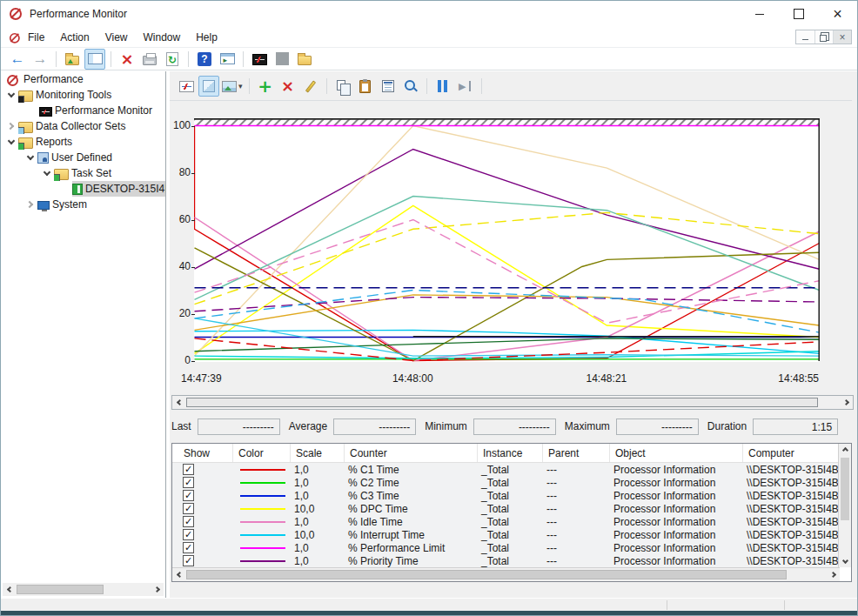 This screenshot has width=858, height=616. I want to click on tree-scroll-thumb, so click(60, 590).